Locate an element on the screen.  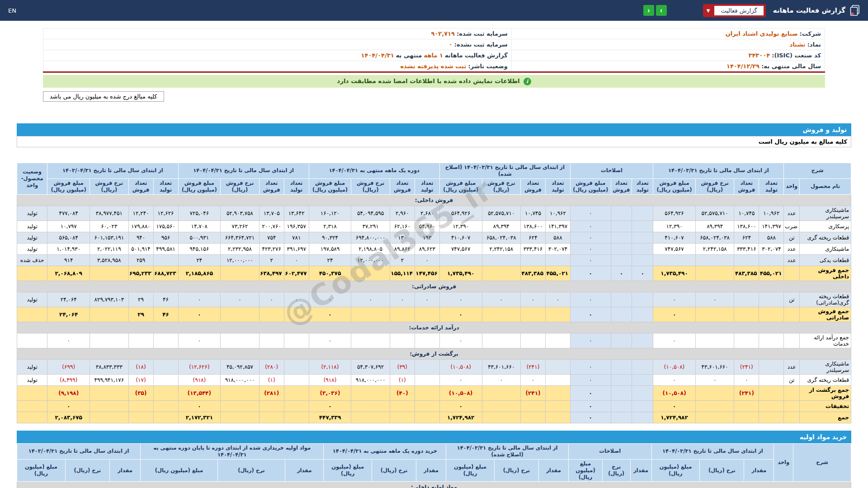
value-cell: ۸۲۹,۷۹۳,۱۰۳ is located at coordinates (109, 299).